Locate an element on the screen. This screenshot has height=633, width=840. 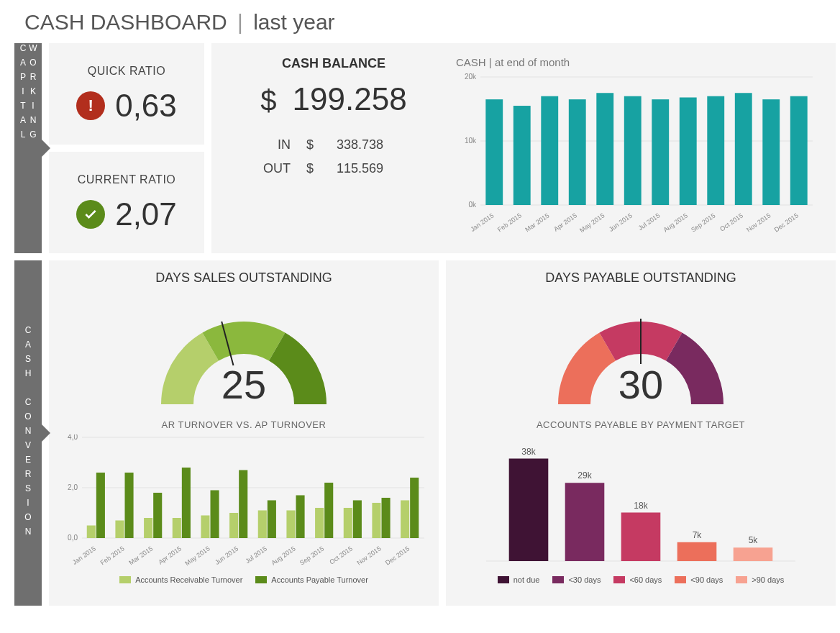
tab-cash-conversion-label: CASH CONVERSION is located at coordinates (28, 433).